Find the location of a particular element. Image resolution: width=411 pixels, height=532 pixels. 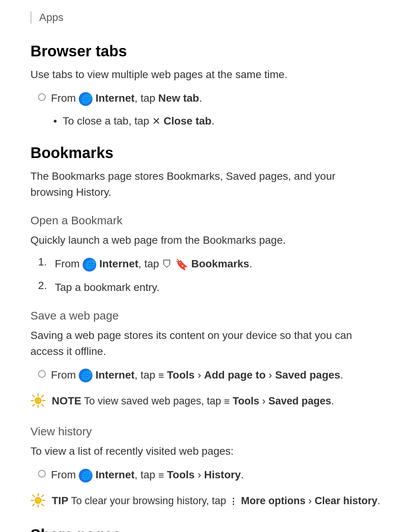

browser-tabs-substep1-text: • To close a tab, tap ✕ Close tab. is located at coordinates (134, 121).